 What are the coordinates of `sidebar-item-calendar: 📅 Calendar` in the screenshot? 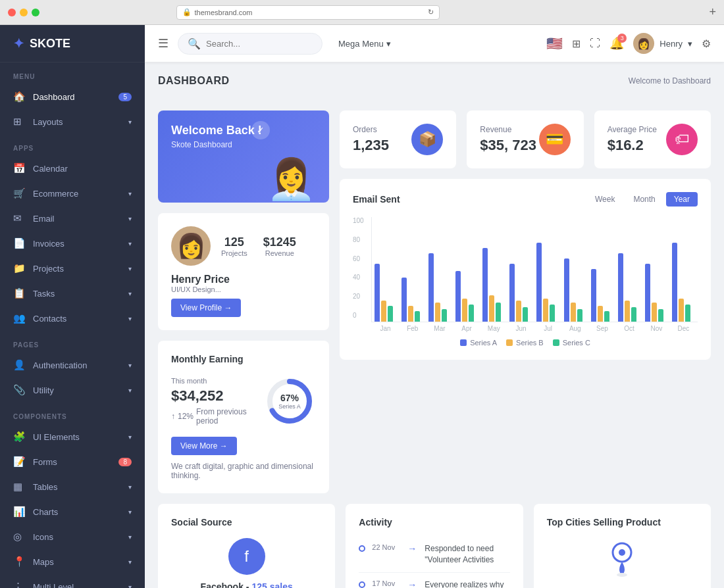 It's located at (72, 168).